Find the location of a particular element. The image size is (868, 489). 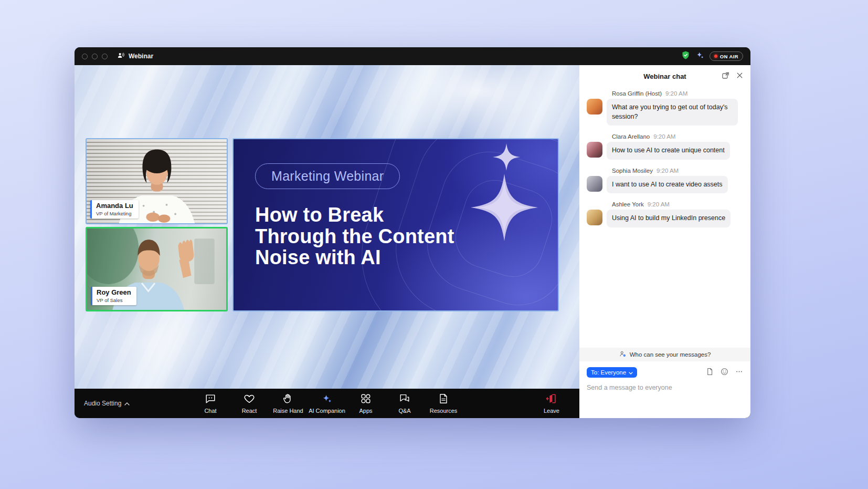

more-options-button is located at coordinates (739, 372).